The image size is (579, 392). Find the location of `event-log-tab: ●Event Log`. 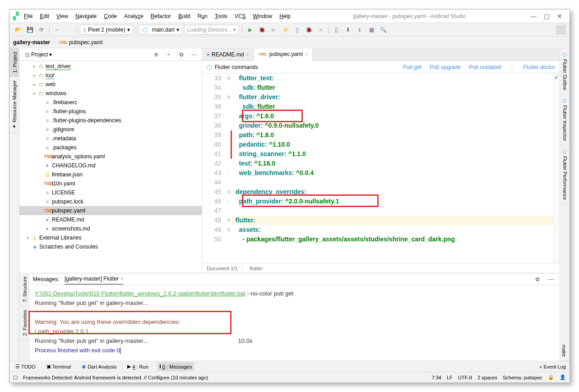

event-log-tab: ●Event Log is located at coordinates (552, 367).